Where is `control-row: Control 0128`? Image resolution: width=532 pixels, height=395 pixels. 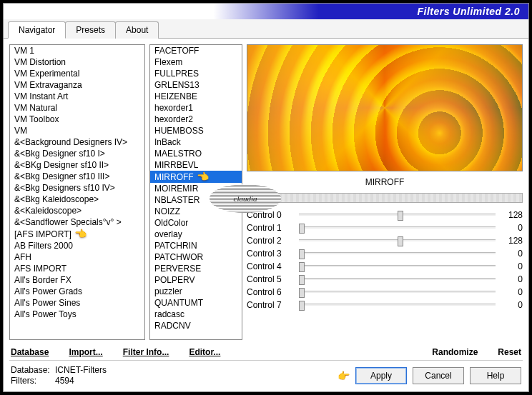 control-row: Control 0128 is located at coordinates (385, 215).